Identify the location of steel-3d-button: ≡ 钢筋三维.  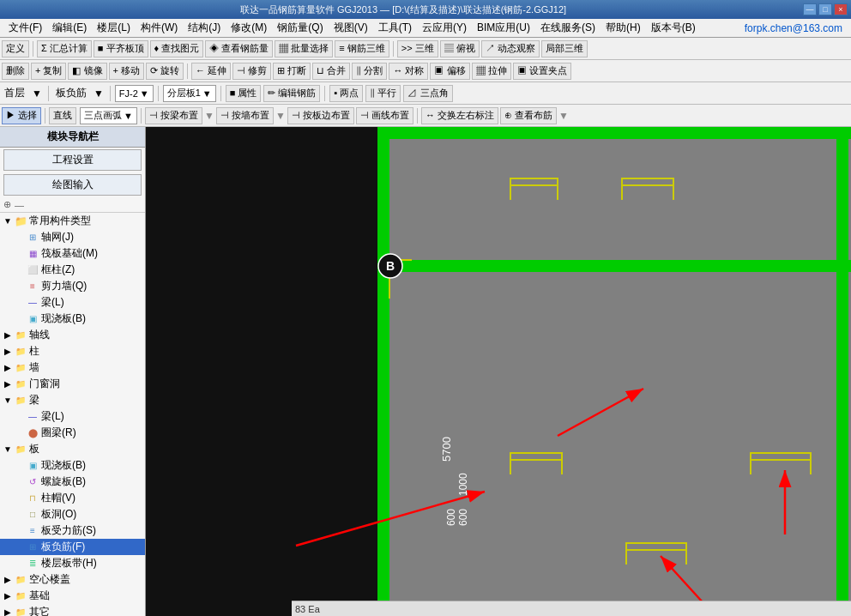
(362, 49).